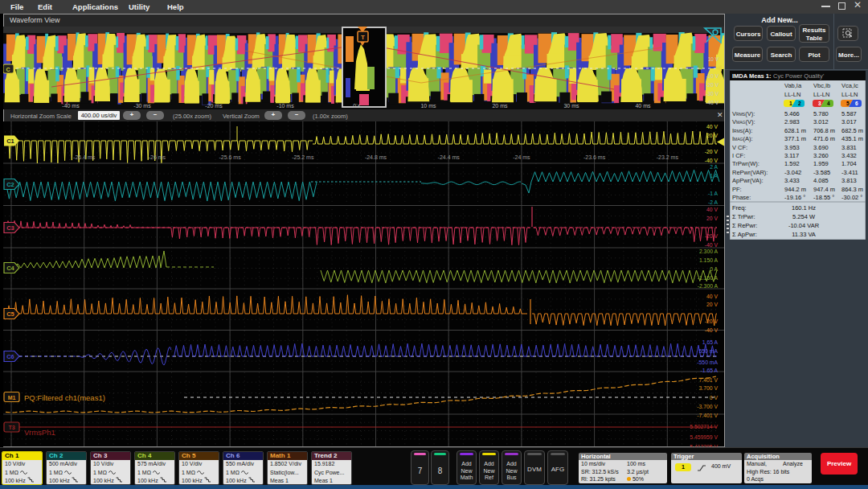 Image resolution: width=868 pixels, height=489 pixels. What do you see at coordinates (71, 106) in the screenshot?
I see `svg-text: -40 ms` at bounding box center [71, 106].